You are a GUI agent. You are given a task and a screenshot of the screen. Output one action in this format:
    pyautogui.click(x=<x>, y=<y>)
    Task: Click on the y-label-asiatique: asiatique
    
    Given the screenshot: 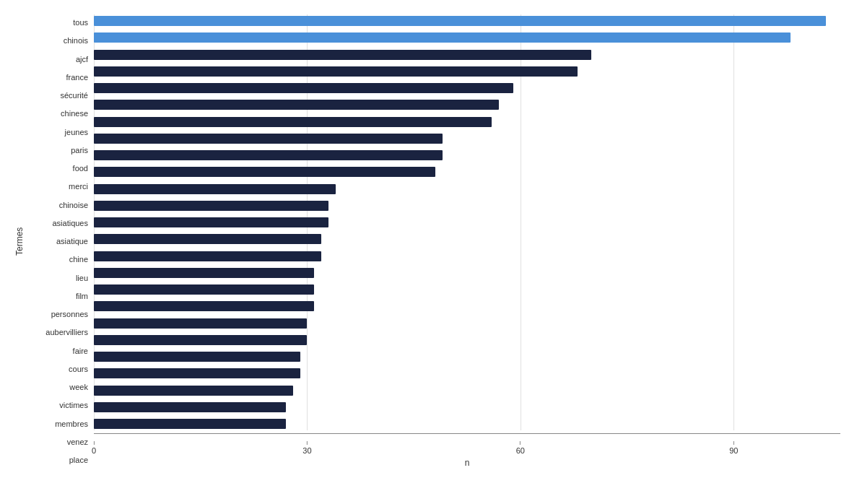 What is the action you would take?
    pyautogui.click(x=72, y=241)
    